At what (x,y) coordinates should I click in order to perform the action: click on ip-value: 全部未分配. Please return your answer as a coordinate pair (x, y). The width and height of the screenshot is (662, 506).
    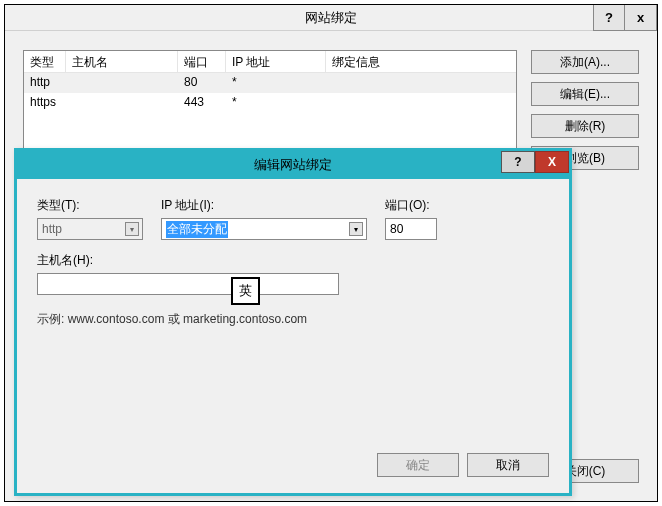
    Looking at the image, I should click on (197, 230).